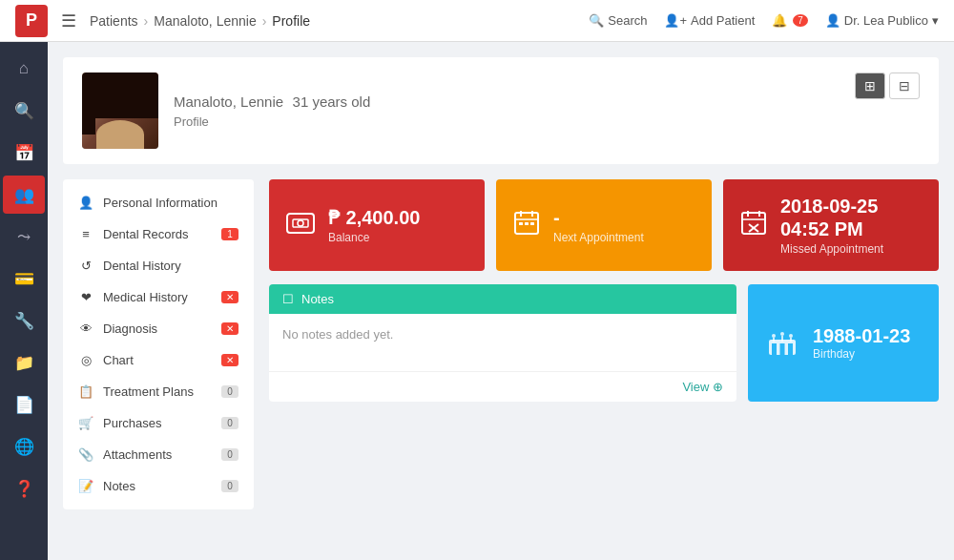 This screenshot has height=560, width=954. I want to click on nav-label-notes: Notes, so click(119, 487).